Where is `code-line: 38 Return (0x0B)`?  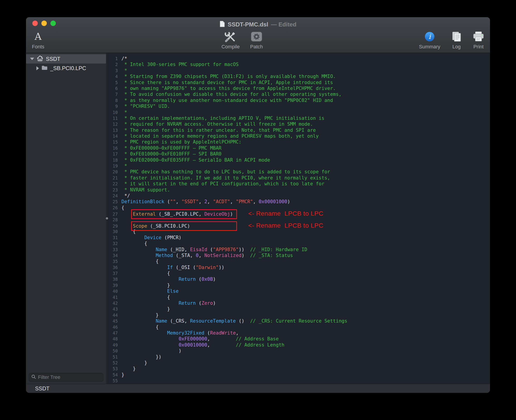
code-line: 38 Return (0x0B) is located at coordinates (299, 279).